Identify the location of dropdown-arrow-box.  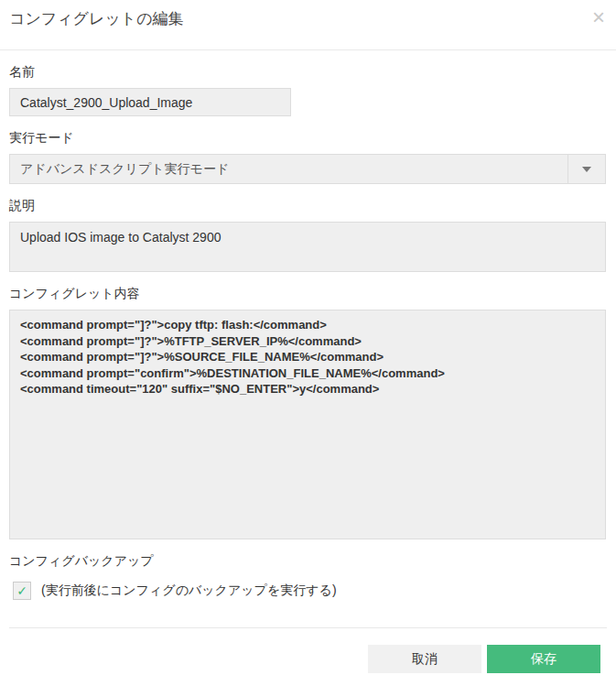
(586, 169).